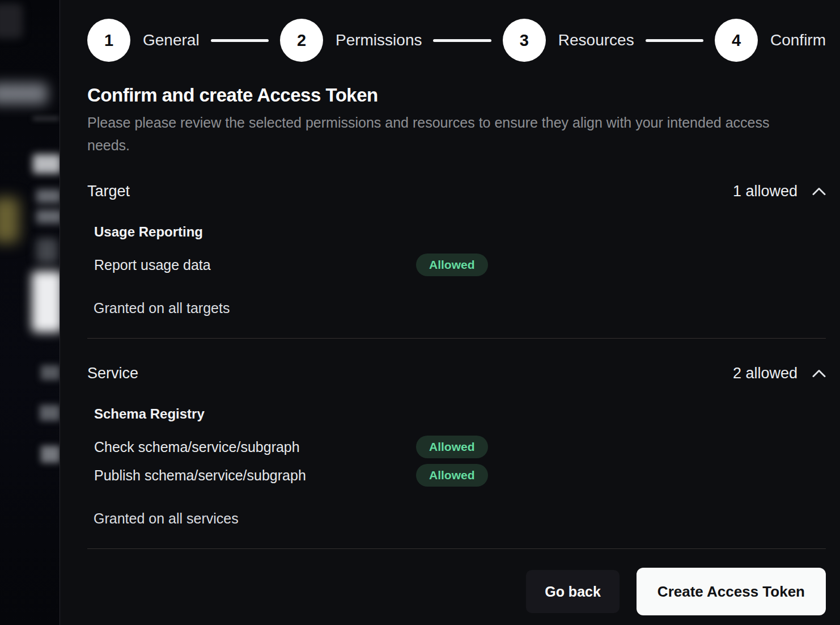 This screenshot has height=625, width=840. I want to click on permission-group-heading: Usage Reporting, so click(460, 232).